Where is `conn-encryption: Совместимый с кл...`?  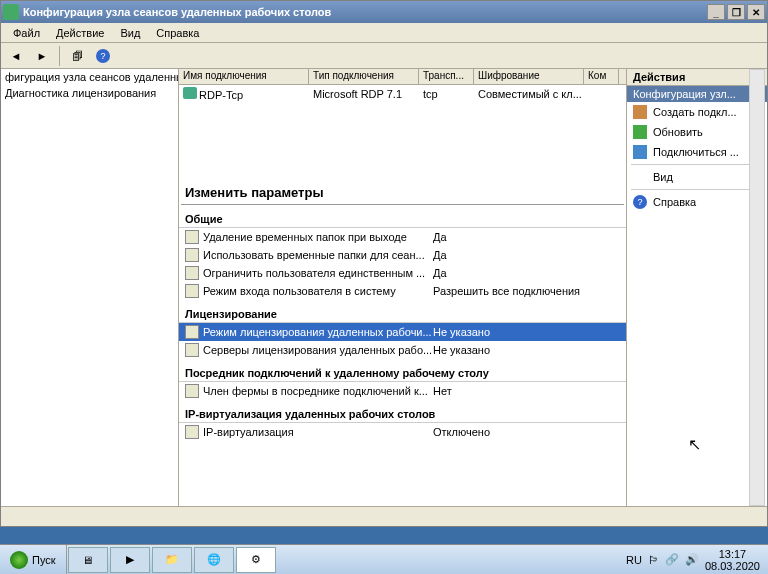 conn-encryption: Совместимый с кл... is located at coordinates (529, 94).